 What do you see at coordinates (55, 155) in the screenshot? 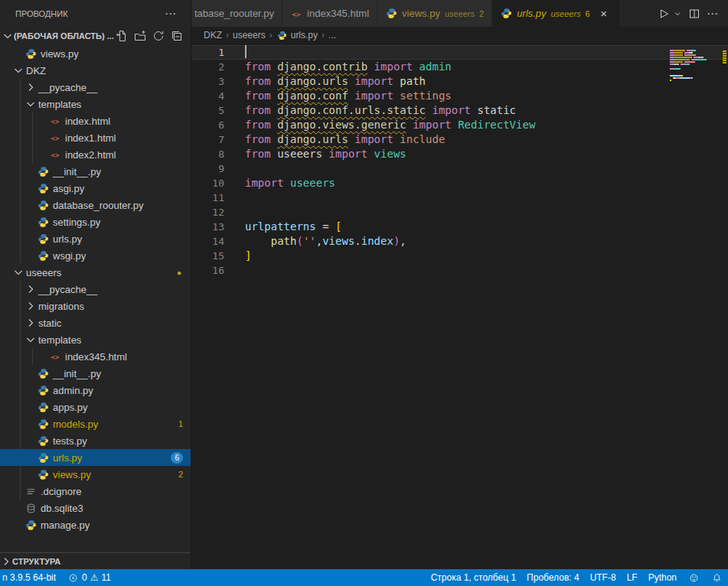
I see `html-icon: <>` at bounding box center [55, 155].